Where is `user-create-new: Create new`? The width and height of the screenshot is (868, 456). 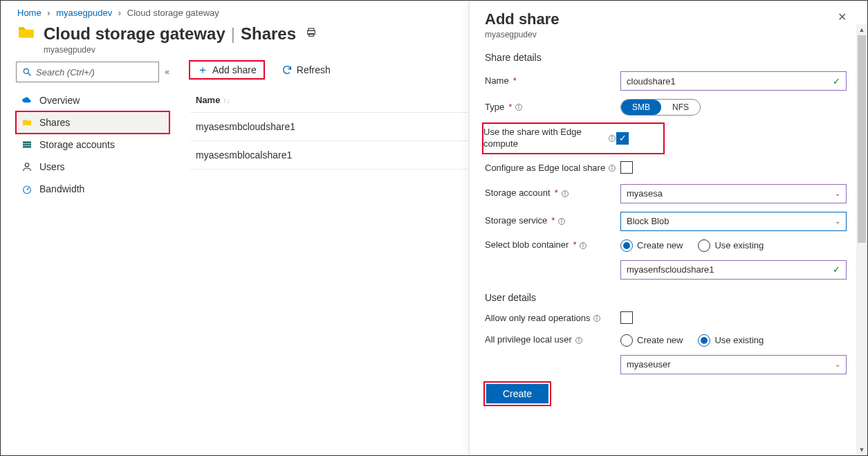
user-create-new: Create new is located at coordinates (652, 340).